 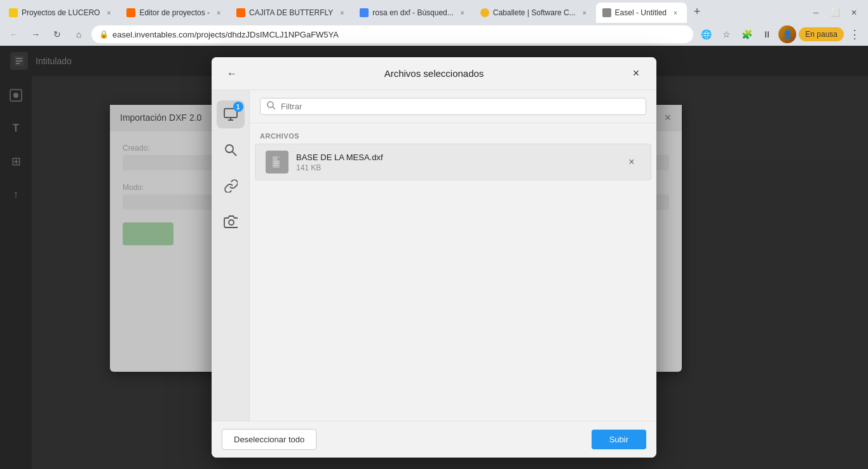 I want to click on file-info: BASE DE LA MESA.dxf 141 KB, so click(x=456, y=163).